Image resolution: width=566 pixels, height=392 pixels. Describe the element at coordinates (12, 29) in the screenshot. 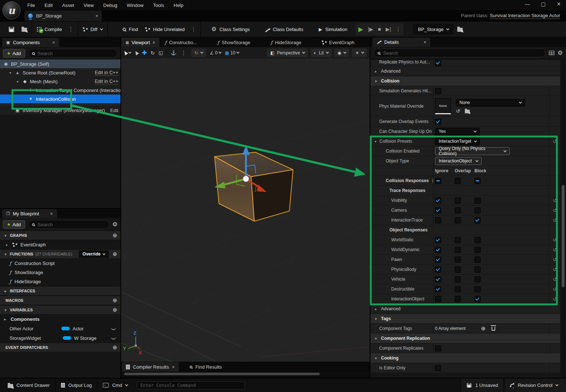

I see `save-button` at that location.